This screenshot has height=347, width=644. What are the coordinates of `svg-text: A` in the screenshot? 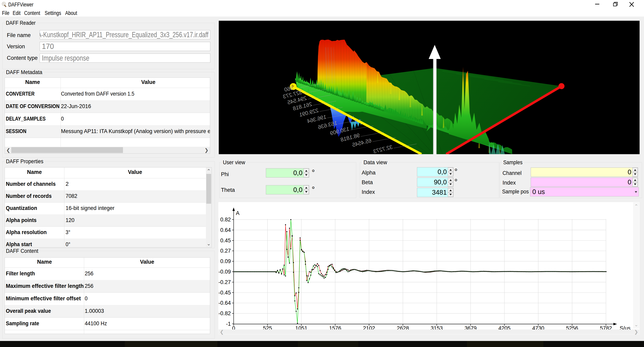 It's located at (238, 213).